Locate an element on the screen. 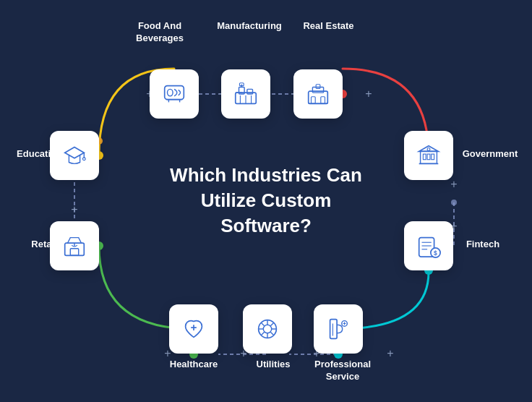 The height and width of the screenshot is (402, 532). fintech-icon-box: $ is located at coordinates (429, 246).